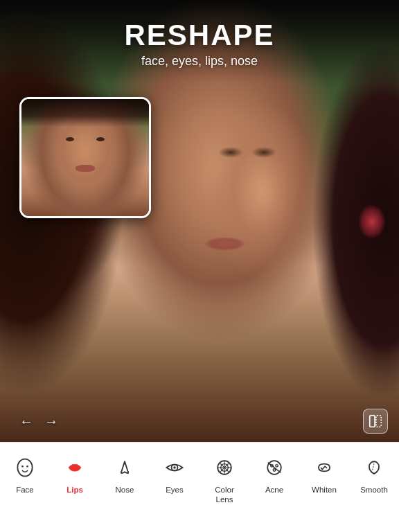 The width and height of the screenshot is (399, 532). Describe the element at coordinates (274, 468) in the screenshot. I see `acne-icon` at that location.